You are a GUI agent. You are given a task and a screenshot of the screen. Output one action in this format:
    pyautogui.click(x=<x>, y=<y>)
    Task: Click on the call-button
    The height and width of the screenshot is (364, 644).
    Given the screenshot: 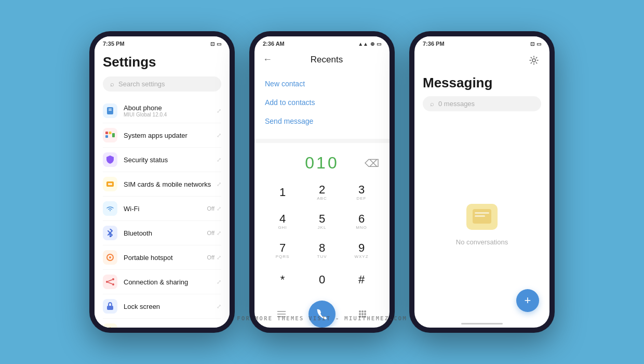 What is the action you would take?
    pyautogui.click(x=322, y=314)
    